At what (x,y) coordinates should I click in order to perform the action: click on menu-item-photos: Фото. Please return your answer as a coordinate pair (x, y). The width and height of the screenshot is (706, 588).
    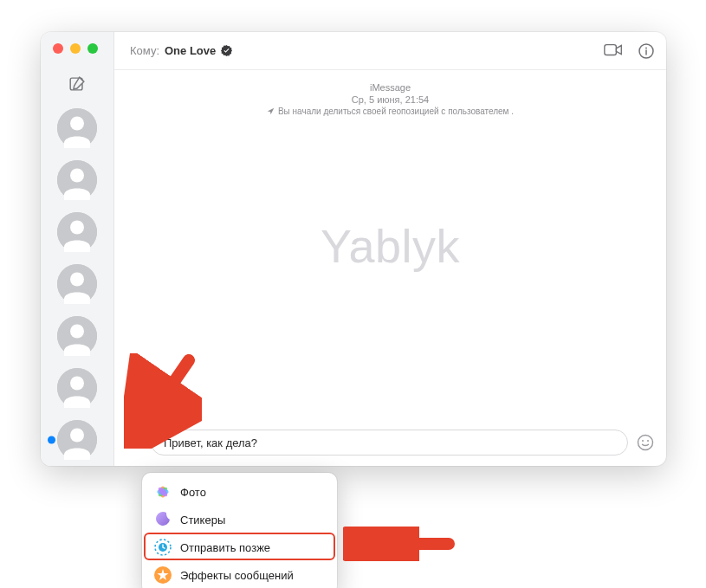
    Looking at the image, I should click on (239, 492).